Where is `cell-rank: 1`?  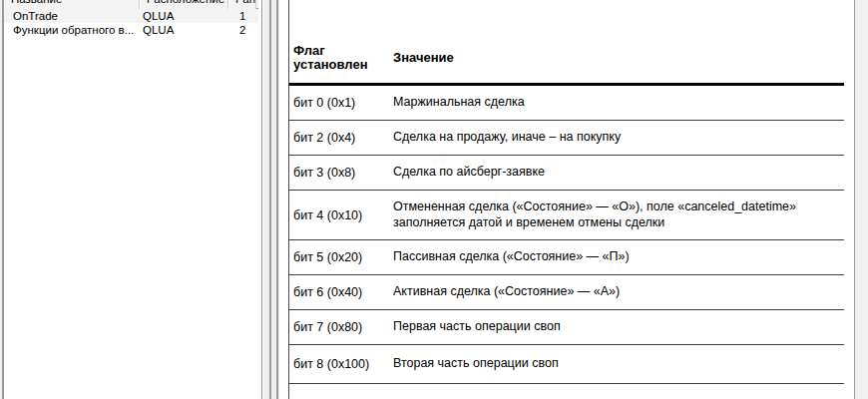
cell-rank: 1 is located at coordinates (243, 16).